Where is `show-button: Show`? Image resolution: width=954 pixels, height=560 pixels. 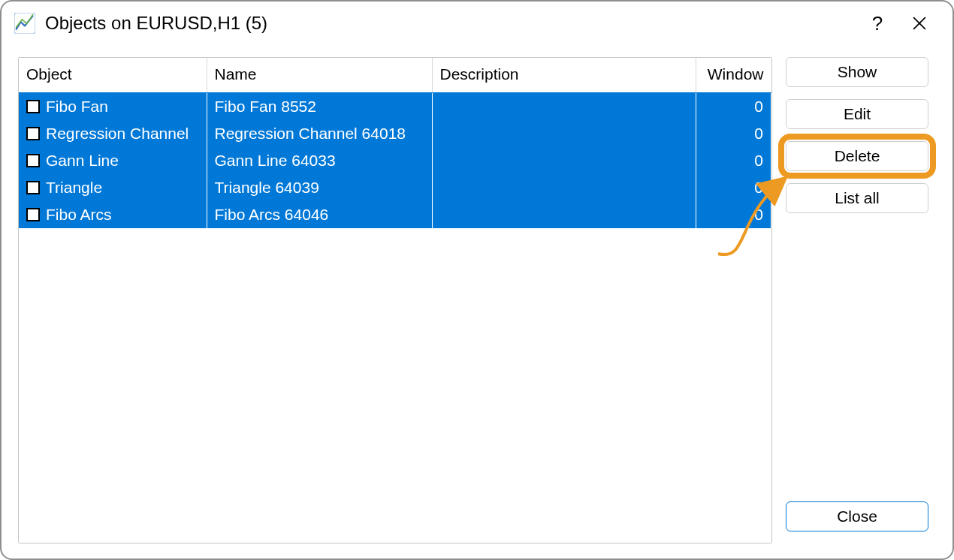
show-button: Show is located at coordinates (857, 72).